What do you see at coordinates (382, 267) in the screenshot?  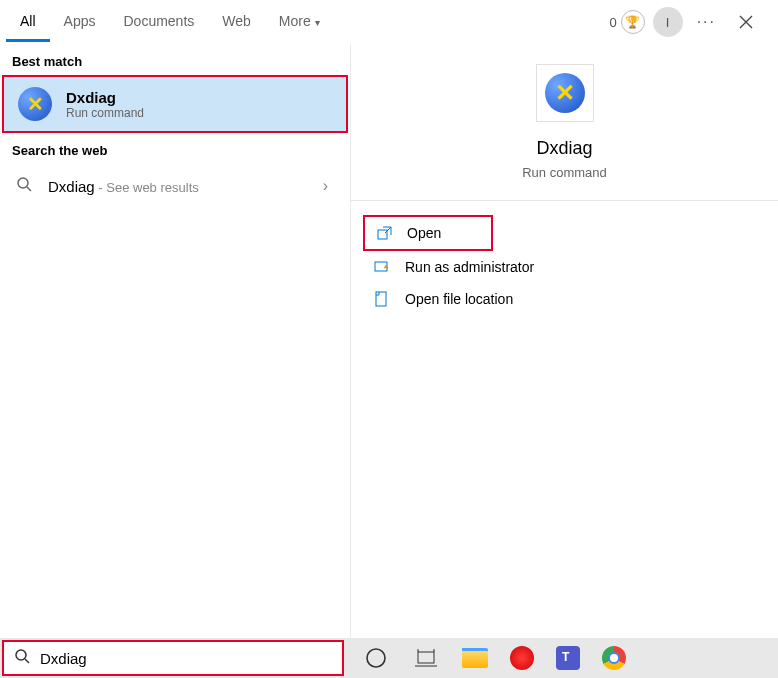 I see `admin-icon` at bounding box center [382, 267].